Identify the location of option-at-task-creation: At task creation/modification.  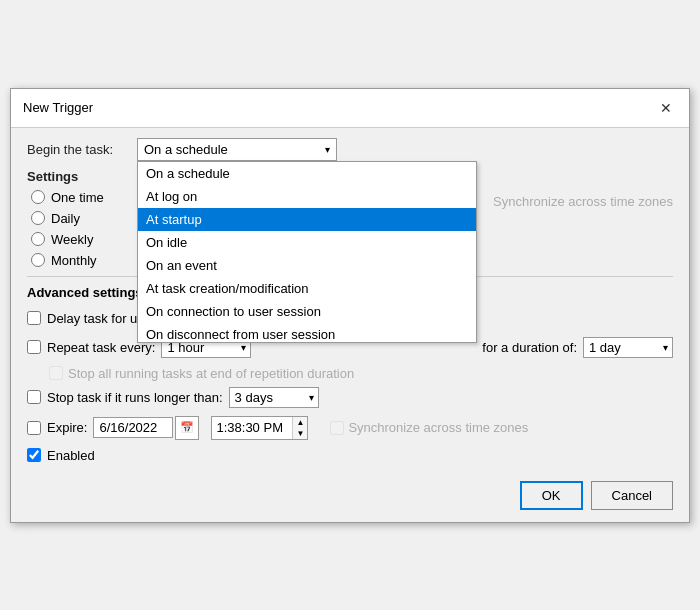
(307, 288).